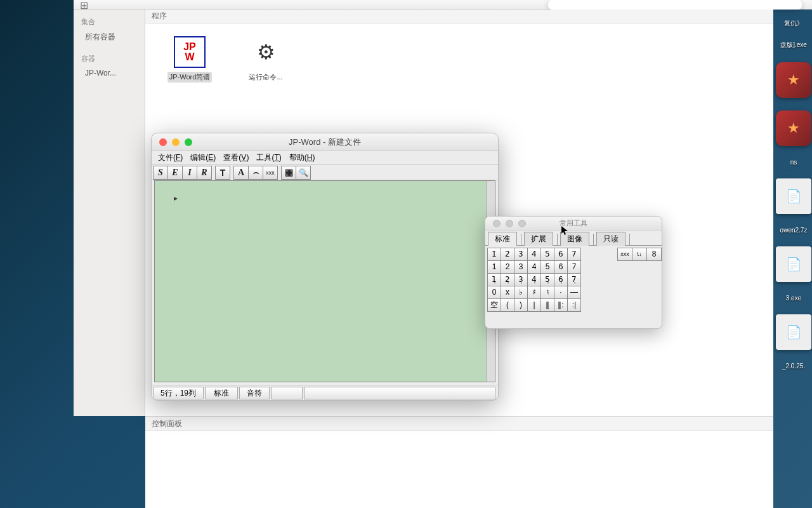  Describe the element at coordinates (611, 239) in the screenshot. I see `tab-readonly: 只读` at that location.